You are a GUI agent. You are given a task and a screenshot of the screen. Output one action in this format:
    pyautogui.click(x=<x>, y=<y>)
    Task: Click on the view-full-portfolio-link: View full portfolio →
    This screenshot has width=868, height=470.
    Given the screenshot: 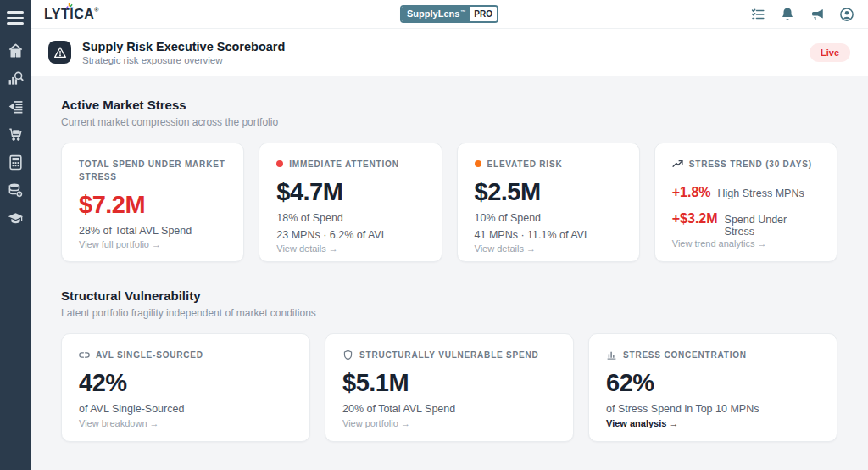 What is the action you would take?
    pyautogui.click(x=153, y=244)
    